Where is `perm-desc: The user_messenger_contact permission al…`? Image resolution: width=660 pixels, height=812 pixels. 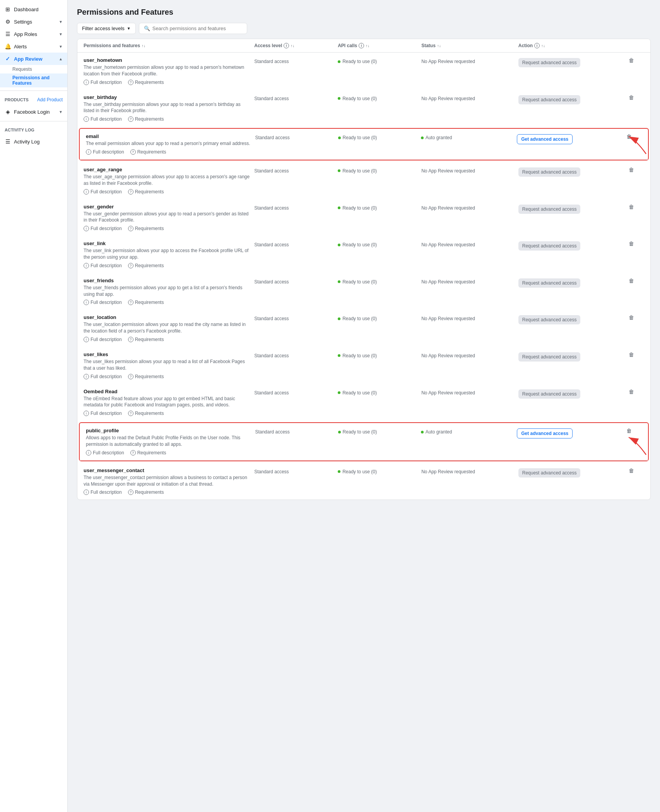 perm-desc: The user_messenger_contact permission al… is located at coordinates (167, 481).